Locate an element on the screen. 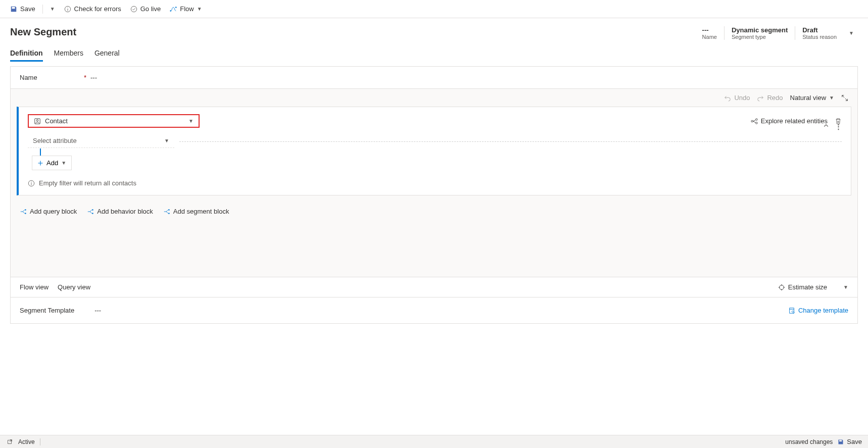 This screenshot has height=448, width=868. select-attribute-dropdown: Select attribute ▼ is located at coordinates (101, 141).